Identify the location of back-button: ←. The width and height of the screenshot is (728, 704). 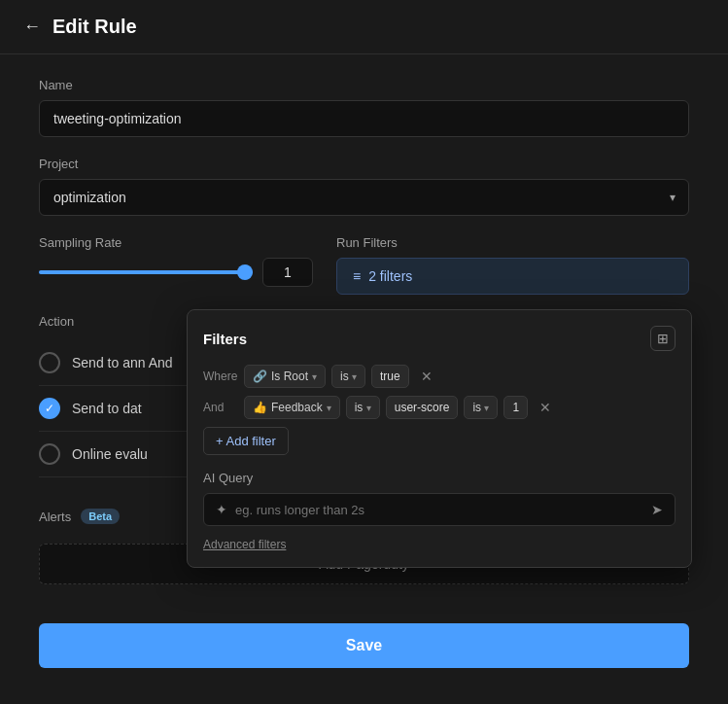
(32, 27).